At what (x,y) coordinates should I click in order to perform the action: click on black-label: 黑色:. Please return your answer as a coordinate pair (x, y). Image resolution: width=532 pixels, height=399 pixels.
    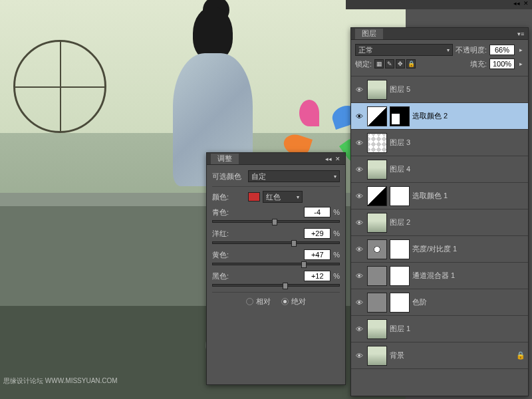
    Looking at the image, I should click on (221, 277).